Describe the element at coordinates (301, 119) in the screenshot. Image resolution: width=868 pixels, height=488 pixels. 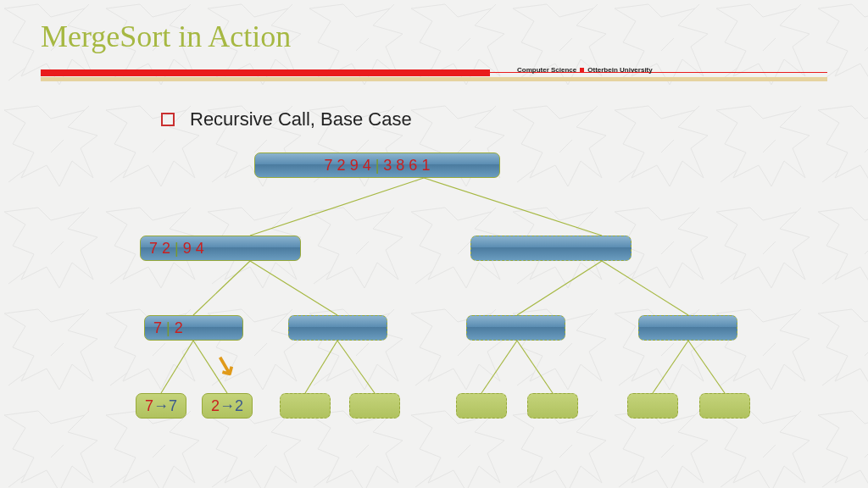
I see `bullet-text: Recursive Call, Base Case` at that location.